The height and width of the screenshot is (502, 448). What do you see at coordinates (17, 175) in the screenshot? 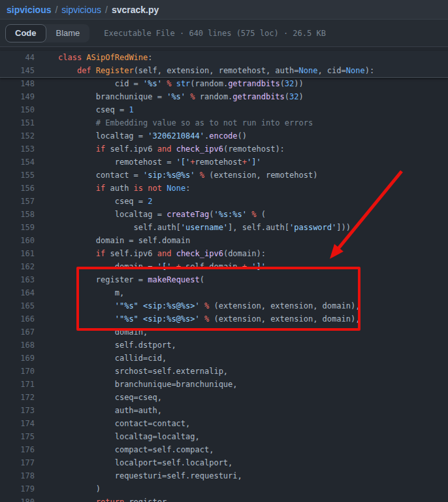
I see `line-number: 155` at bounding box center [17, 175].